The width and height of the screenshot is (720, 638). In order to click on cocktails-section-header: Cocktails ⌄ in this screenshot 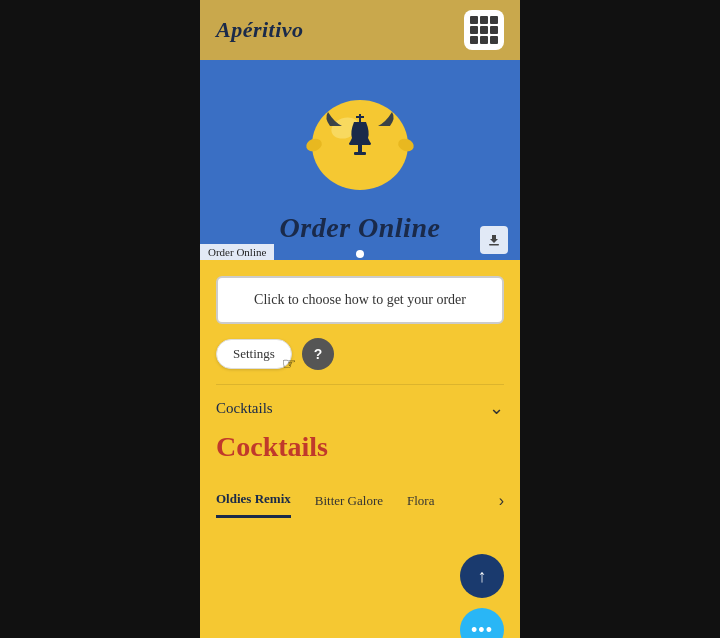, I will do `click(360, 408)`.